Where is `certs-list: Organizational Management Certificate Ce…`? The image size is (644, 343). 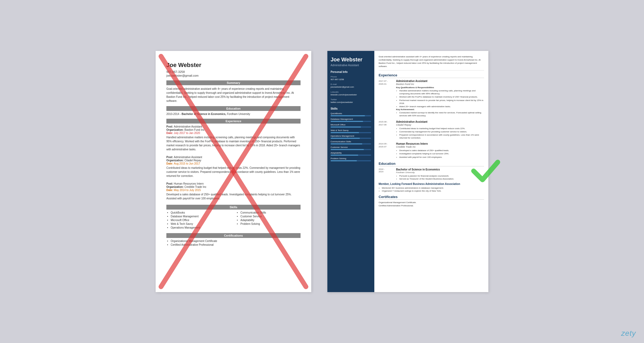
certs-list: Organizational Management Certificate Ce… is located at coordinates (233, 243).